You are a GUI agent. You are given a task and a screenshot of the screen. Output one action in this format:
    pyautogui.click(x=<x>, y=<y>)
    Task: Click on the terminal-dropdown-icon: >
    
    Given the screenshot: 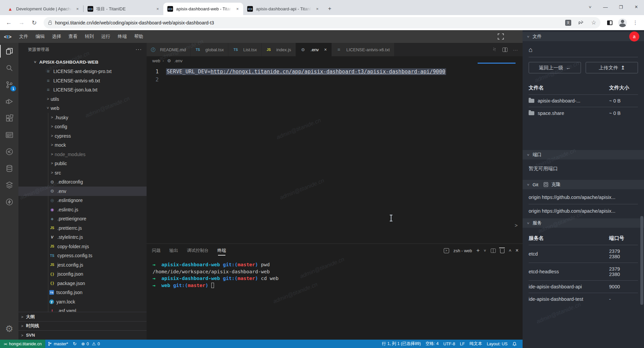 What is the action you would take?
    pyautogui.click(x=485, y=251)
    